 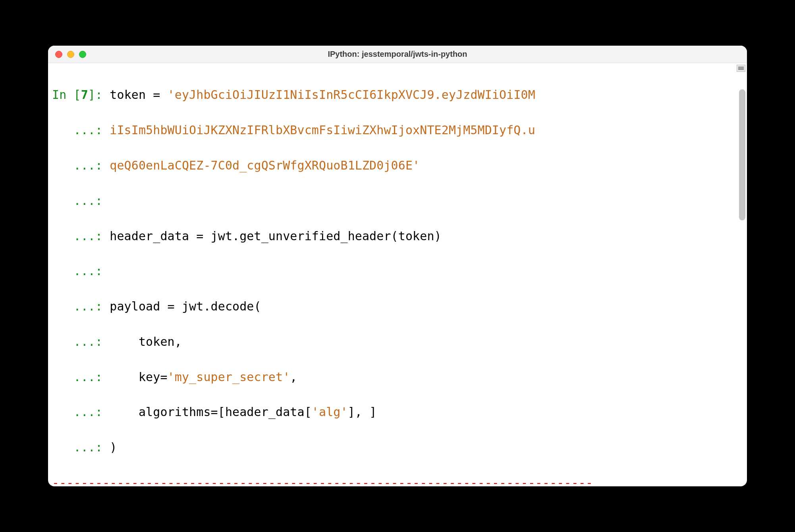 What do you see at coordinates (398, 54) in the screenshot?
I see `window-title: IPython: jesstemporal/jwts-in-python` at bounding box center [398, 54].